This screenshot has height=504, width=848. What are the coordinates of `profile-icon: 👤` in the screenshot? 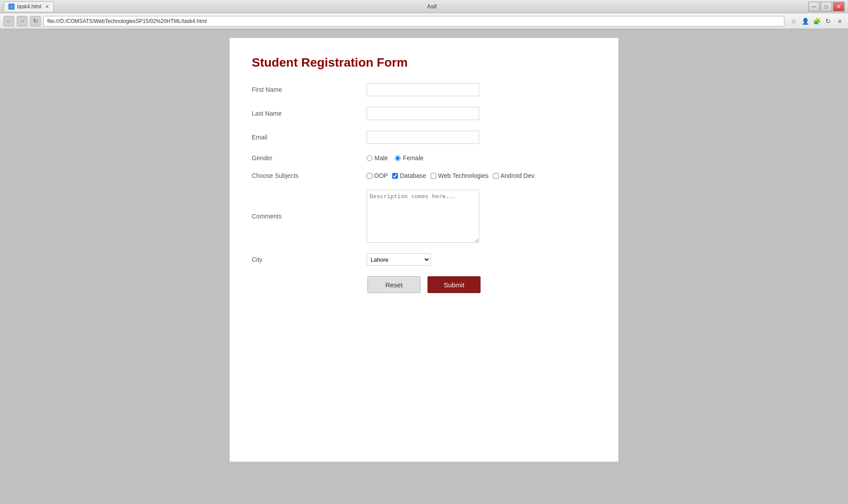 It's located at (805, 21).